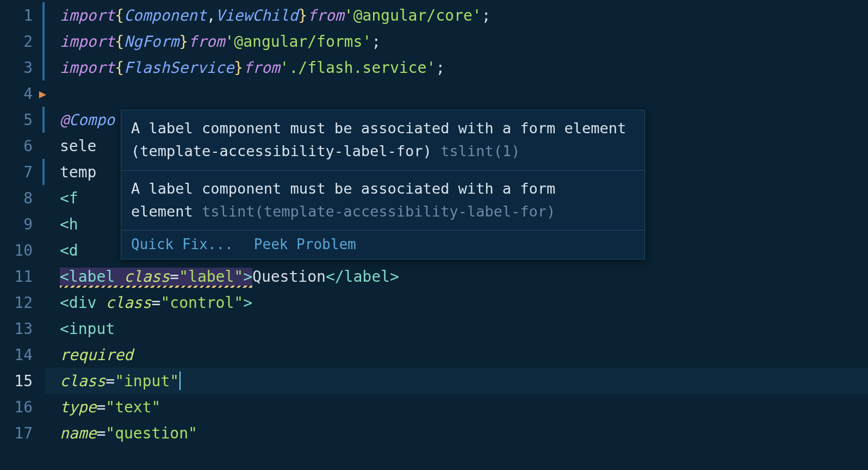 This screenshot has width=868, height=470. I want to click on code-line: <label class="label">Question</label>, so click(456, 276).